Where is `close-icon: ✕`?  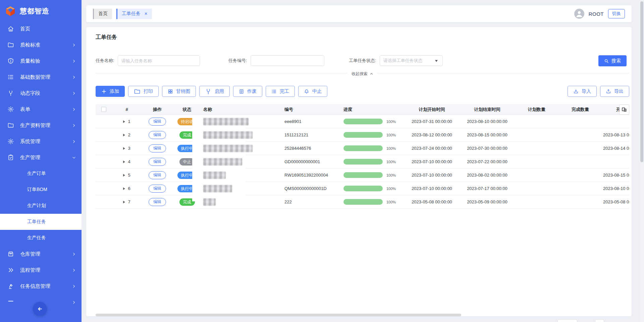 close-icon: ✕ is located at coordinates (146, 14).